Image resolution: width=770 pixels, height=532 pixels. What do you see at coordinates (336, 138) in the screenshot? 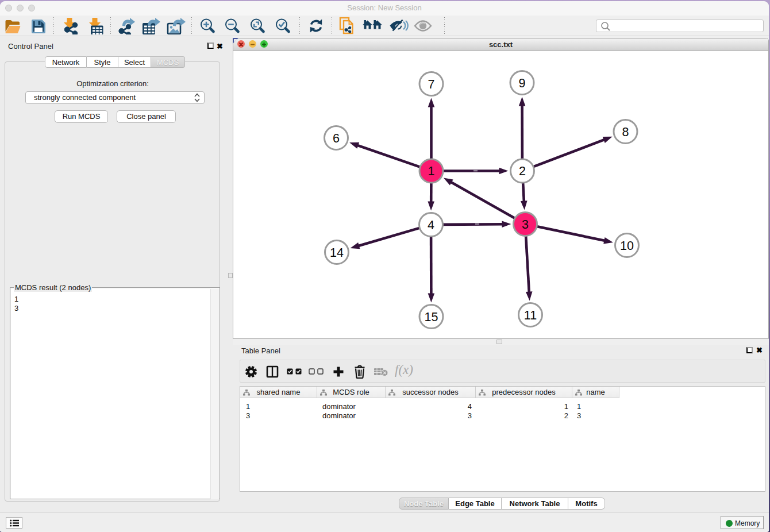
I see `svg-text: 6` at bounding box center [336, 138].